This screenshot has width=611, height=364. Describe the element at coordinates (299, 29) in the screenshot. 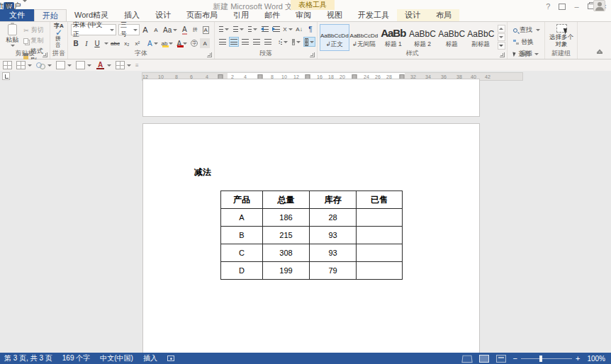

I see `sort-button: A↓` at that location.